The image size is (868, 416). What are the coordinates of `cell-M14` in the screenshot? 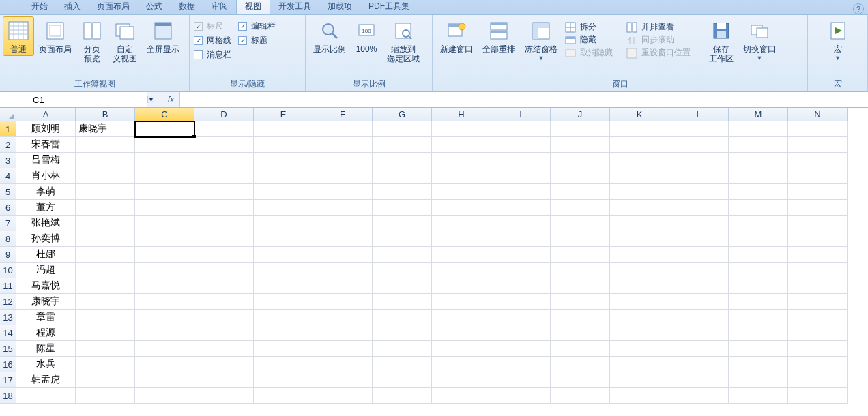 It's located at (759, 333).